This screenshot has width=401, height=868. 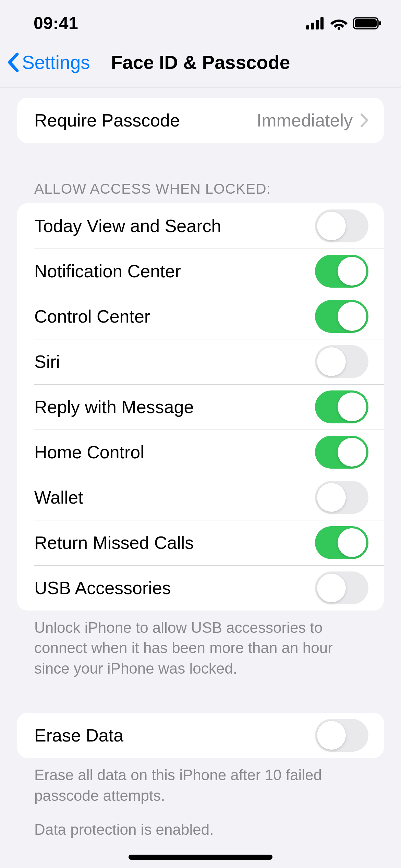 What do you see at coordinates (316, 23) in the screenshot?
I see `cellular-icon` at bounding box center [316, 23].